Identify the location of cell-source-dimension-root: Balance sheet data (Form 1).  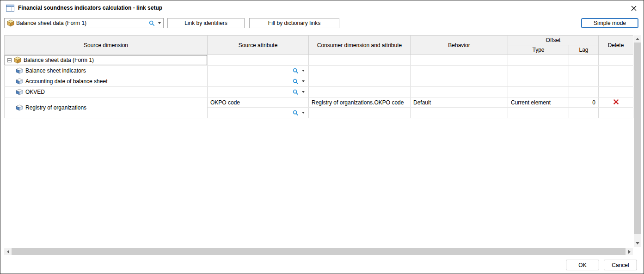
(106, 60).